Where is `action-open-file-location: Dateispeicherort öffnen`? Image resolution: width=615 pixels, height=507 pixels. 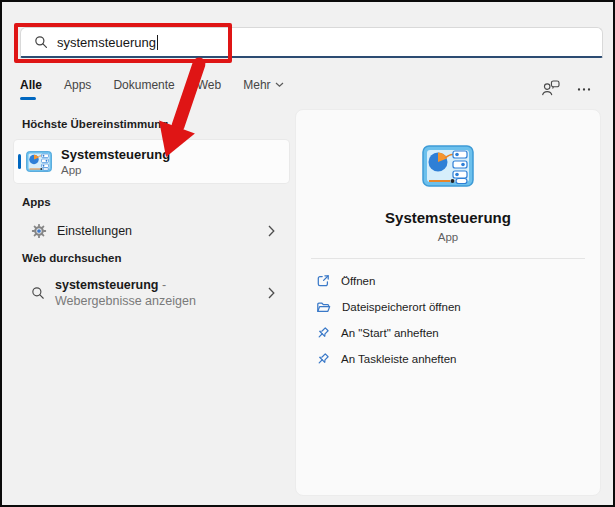 action-open-file-location: Dateispeicherort öffnen is located at coordinates (458, 307).